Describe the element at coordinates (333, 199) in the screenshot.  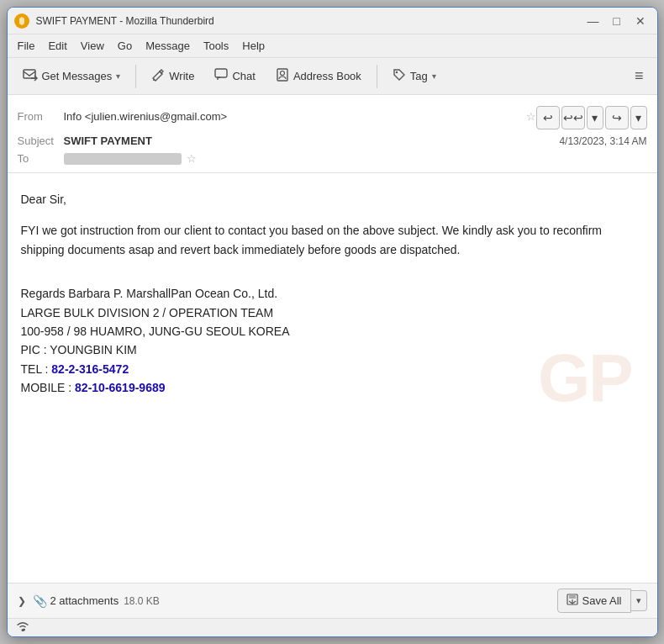
I see `greeting: Dear Sir,` at that location.